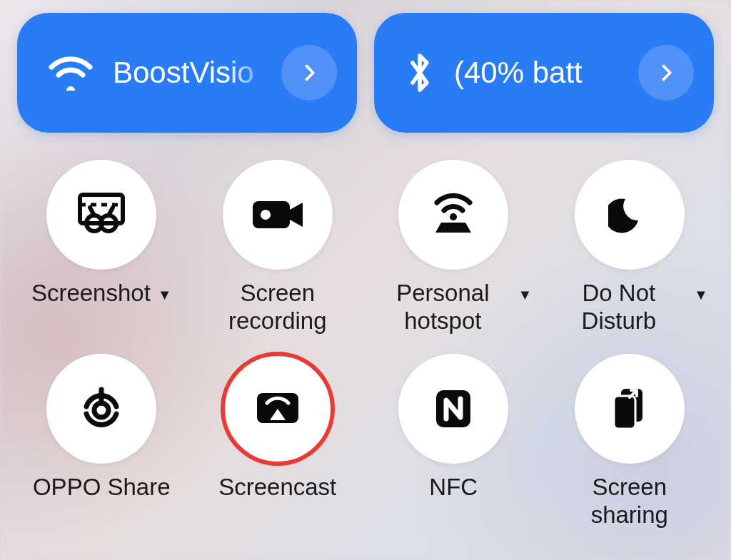  What do you see at coordinates (630, 502) in the screenshot?
I see `tile-label: Screen sharing` at bounding box center [630, 502].